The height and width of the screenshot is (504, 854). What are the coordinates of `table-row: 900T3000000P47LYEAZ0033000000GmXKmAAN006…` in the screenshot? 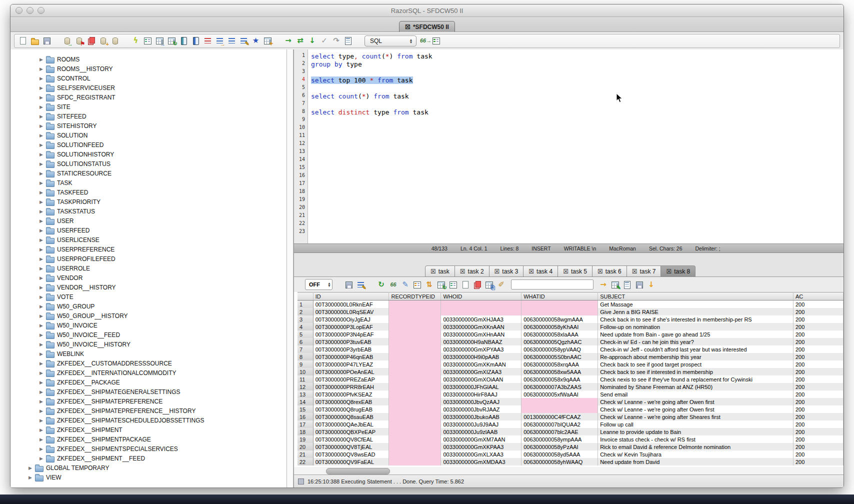 It's located at (570, 364).